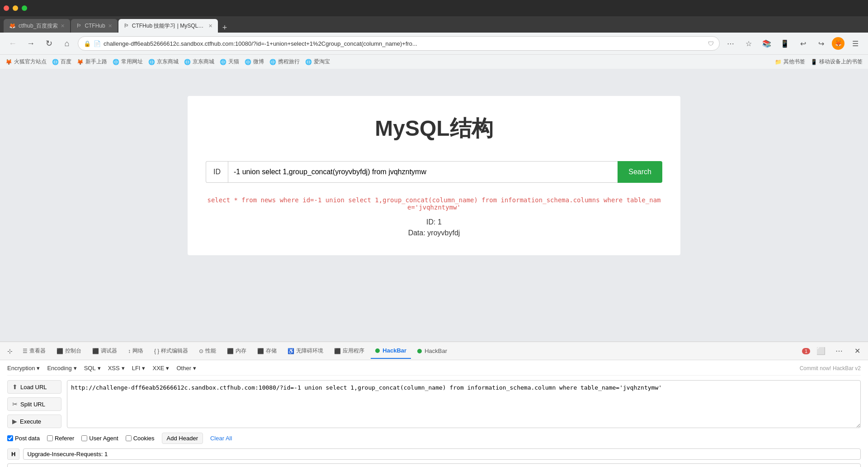 Image resolution: width=868 pixels, height=467 pixels. Describe the element at coordinates (61, 438) in the screenshot. I see `referer-checkbox-label: Referer` at that location.